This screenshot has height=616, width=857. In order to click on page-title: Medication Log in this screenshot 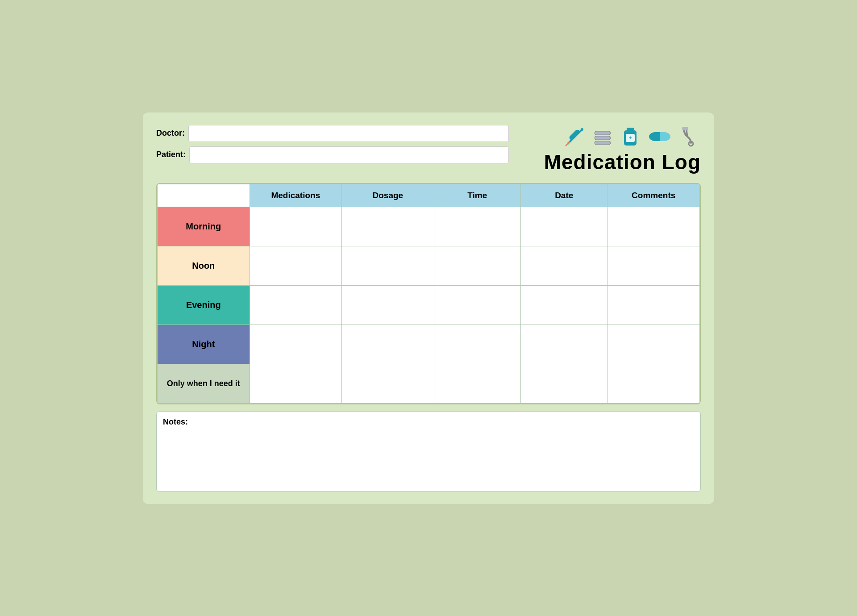, I will do `click(622, 162)`.